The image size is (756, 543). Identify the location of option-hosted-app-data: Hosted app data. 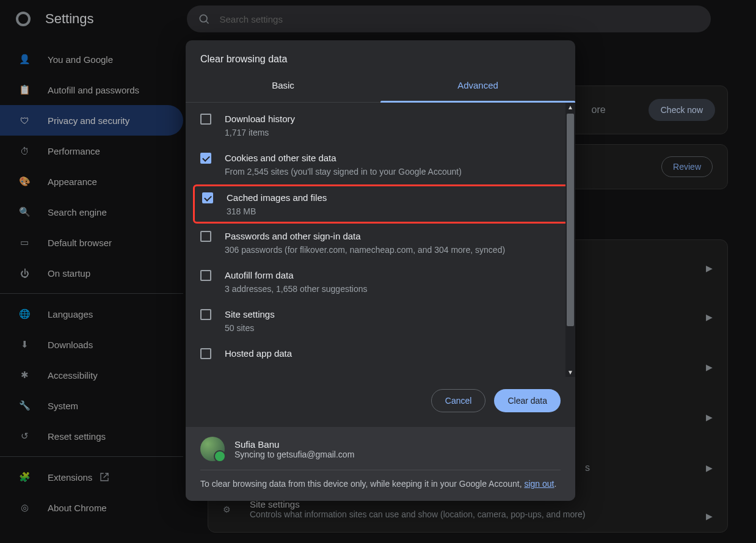
(380, 351).